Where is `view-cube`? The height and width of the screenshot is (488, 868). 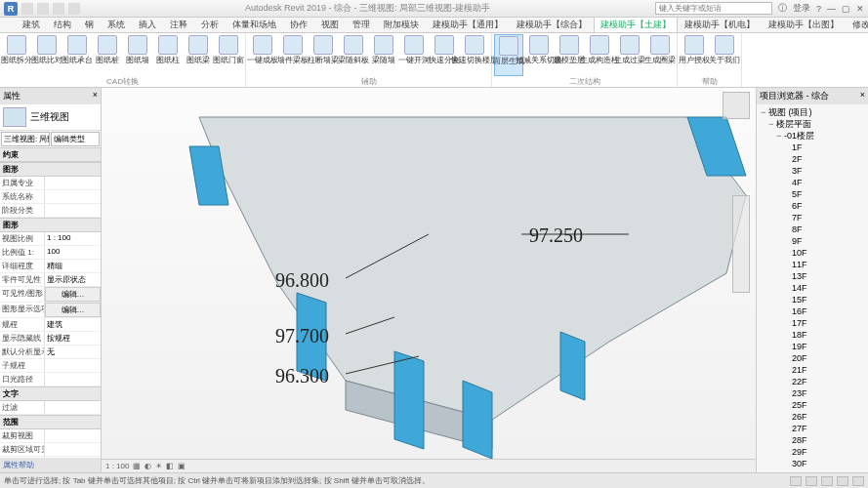 view-cube is located at coordinates (736, 105).